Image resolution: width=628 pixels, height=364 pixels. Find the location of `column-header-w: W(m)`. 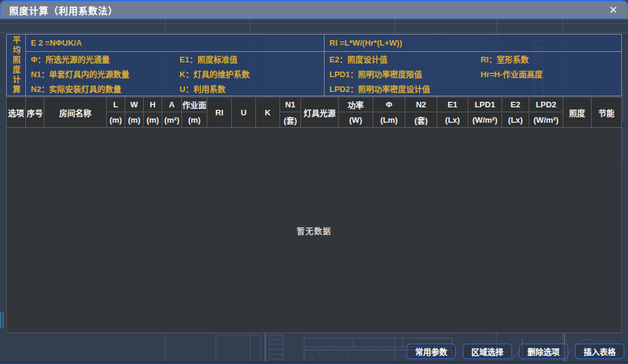

column-header-w: W(m) is located at coordinates (134, 112).